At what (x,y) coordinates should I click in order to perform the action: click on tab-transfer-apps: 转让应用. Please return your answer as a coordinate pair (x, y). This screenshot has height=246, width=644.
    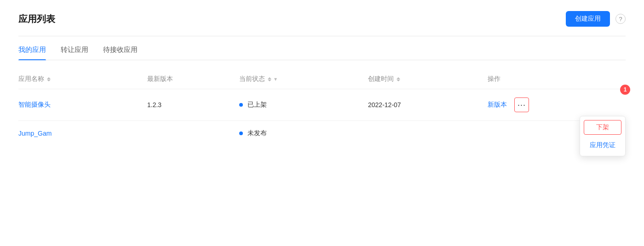
    Looking at the image, I should click on (75, 52).